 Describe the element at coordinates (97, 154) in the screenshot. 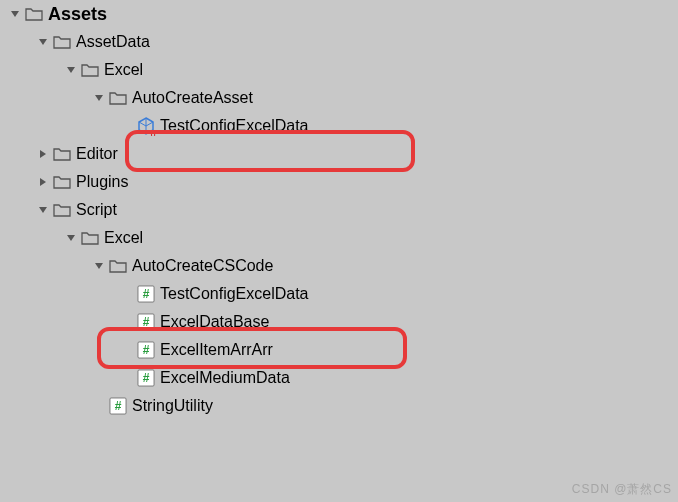

I see `tree-label: Editor` at that location.